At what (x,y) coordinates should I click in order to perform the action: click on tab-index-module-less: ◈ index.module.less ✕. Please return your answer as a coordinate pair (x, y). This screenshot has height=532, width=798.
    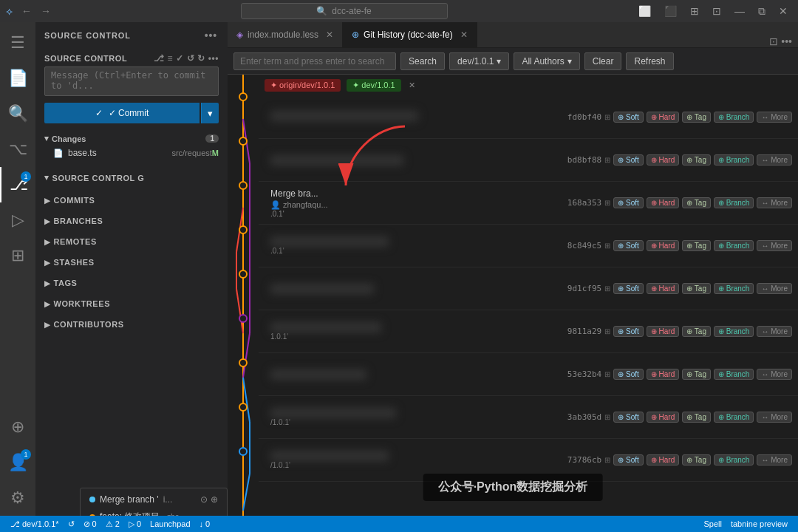
    Looking at the image, I should click on (285, 35).